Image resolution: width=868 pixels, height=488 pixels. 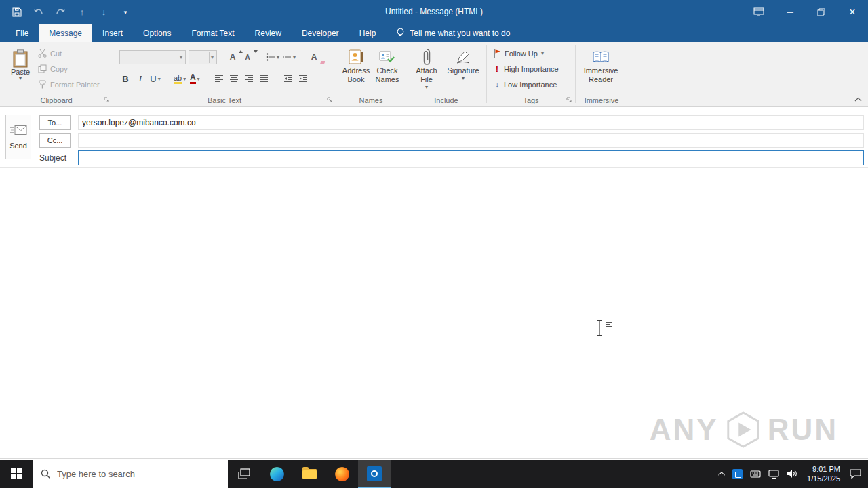 I want to click on taskbar-edge-icon, so click(x=277, y=474).